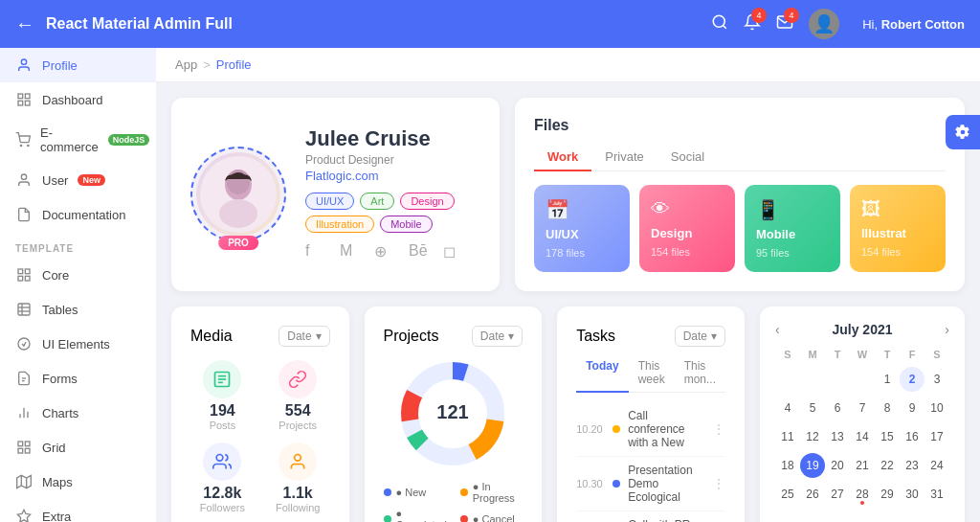 Image resolution: width=980 pixels, height=522 pixels. I want to click on instagram-icon: ◻, so click(454, 253).